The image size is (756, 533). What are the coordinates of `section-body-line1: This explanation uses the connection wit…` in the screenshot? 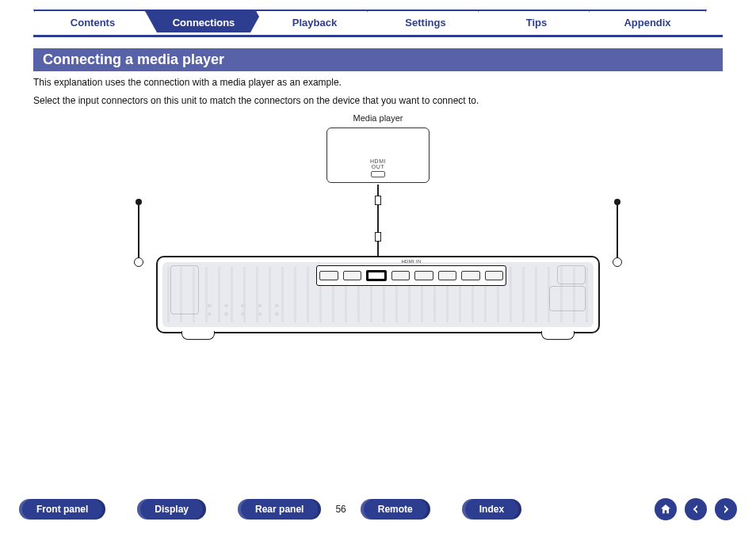 It's located at (378, 82).